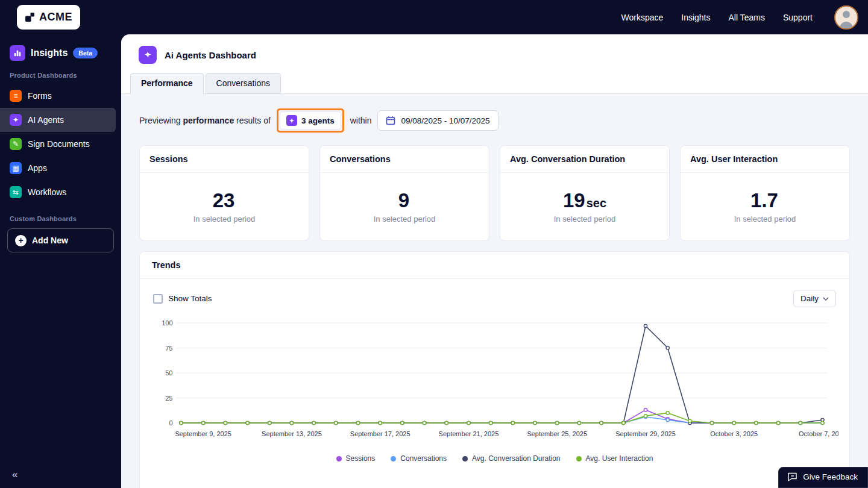  Describe the element at coordinates (511, 458) in the screenshot. I see `legend-item-avg-conversation-duration: Avg. Conversation Duration` at that location.